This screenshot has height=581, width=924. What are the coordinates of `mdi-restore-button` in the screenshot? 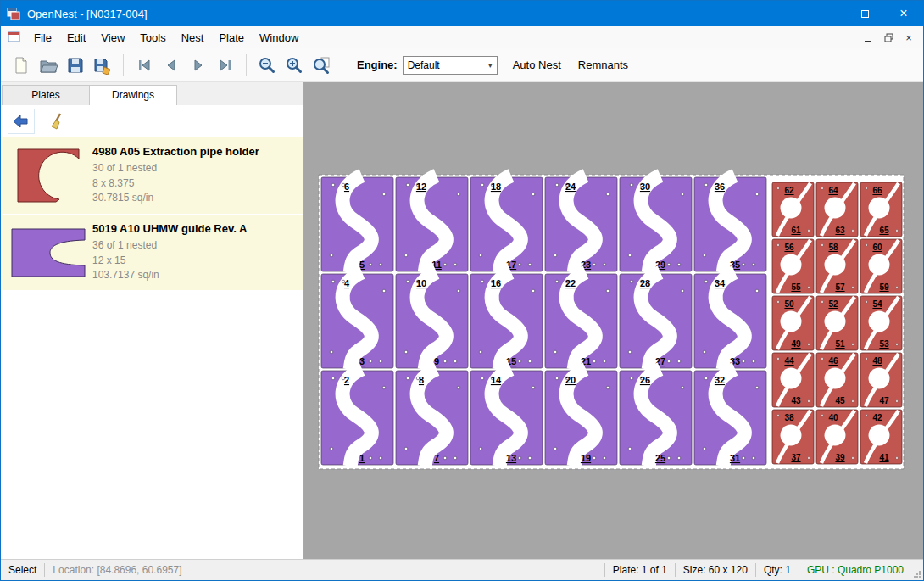 It's located at (888, 37).